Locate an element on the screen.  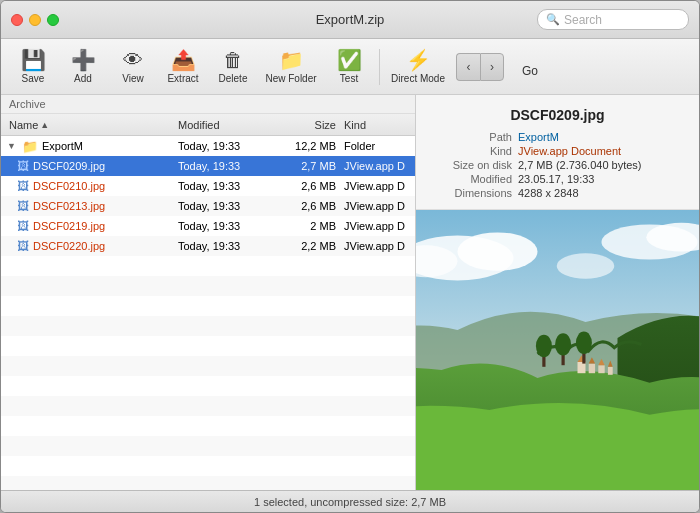
minimize-button is located at coordinates (35, 20).